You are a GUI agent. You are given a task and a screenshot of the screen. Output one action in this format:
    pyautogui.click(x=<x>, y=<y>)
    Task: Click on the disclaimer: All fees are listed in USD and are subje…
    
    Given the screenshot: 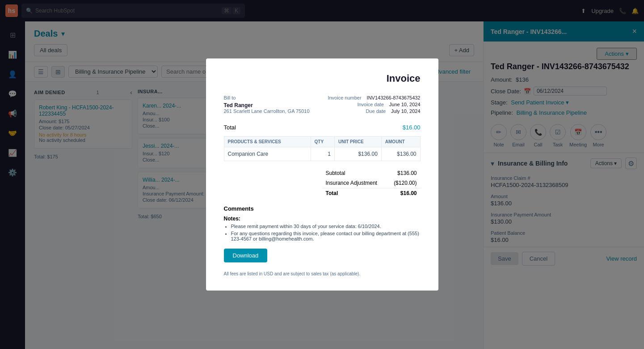 What is the action you would take?
    pyautogui.click(x=322, y=274)
    